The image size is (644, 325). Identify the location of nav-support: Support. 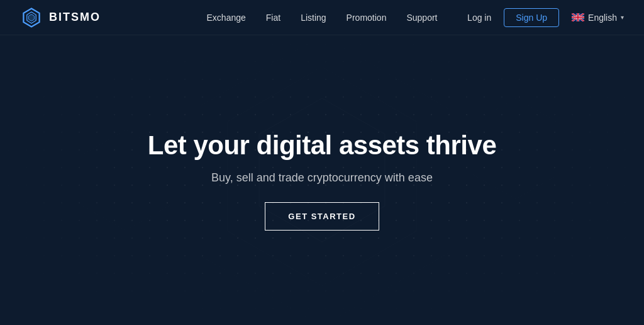
(421, 18).